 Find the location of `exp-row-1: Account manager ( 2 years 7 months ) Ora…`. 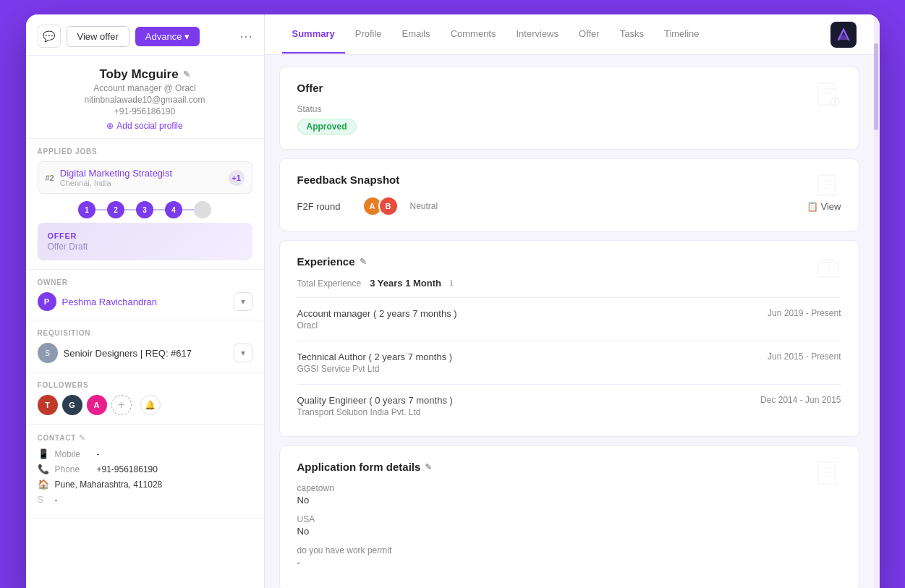

exp-row-1: Account manager ( 2 years 7 months ) Ora… is located at coordinates (569, 320).